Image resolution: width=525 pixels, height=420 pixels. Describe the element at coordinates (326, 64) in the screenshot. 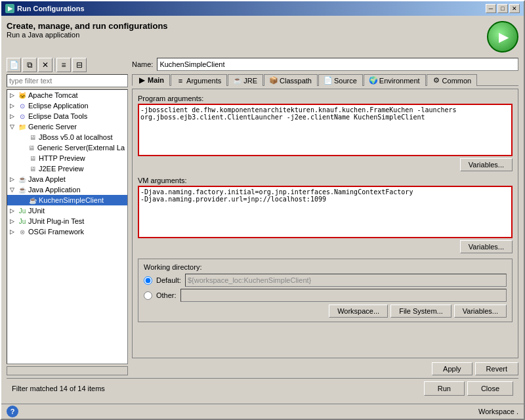

I see `name-row: Name:` at that location.